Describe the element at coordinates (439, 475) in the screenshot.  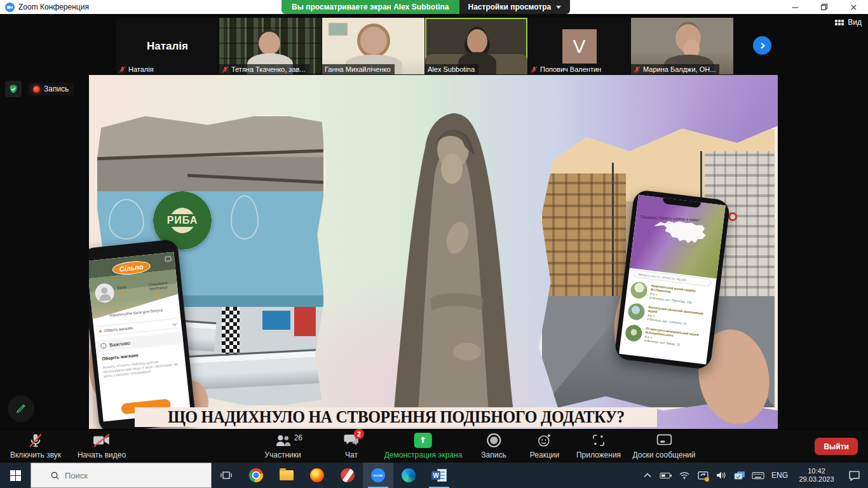
I see `taskbar-word: W` at that location.